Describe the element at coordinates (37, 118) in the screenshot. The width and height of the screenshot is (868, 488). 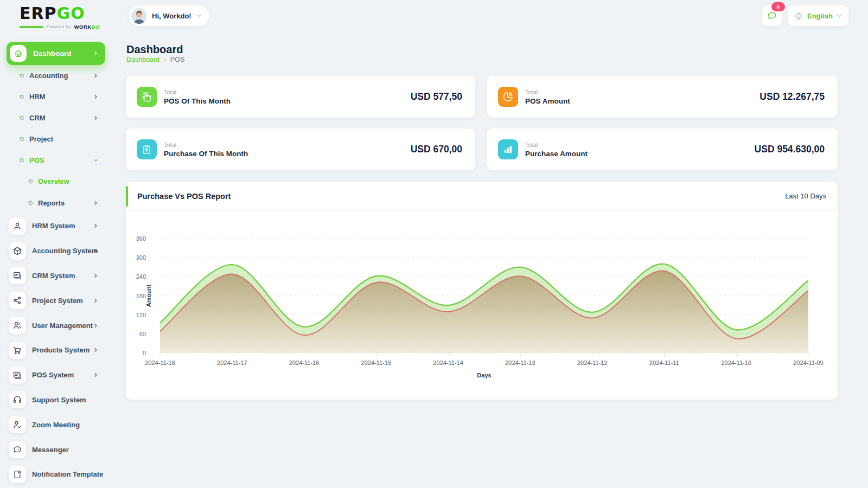
I see `sidebar-item-label: CRM` at that location.